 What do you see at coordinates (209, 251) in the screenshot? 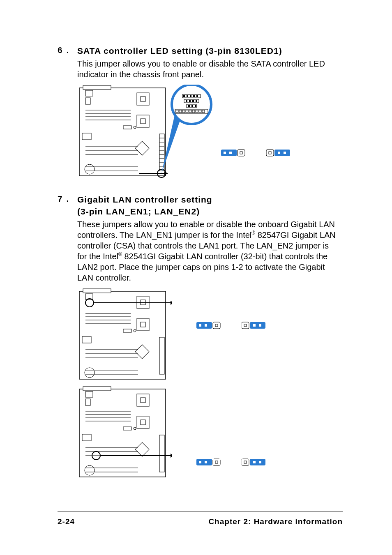
I see `section-7-body: These jumpers allow you to enable or dis…` at bounding box center [209, 251].